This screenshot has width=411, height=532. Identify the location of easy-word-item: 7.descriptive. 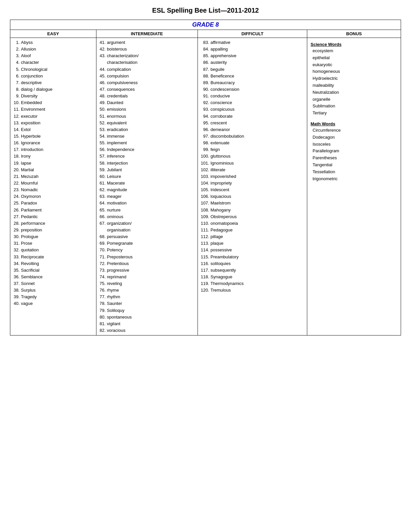
(53, 83).